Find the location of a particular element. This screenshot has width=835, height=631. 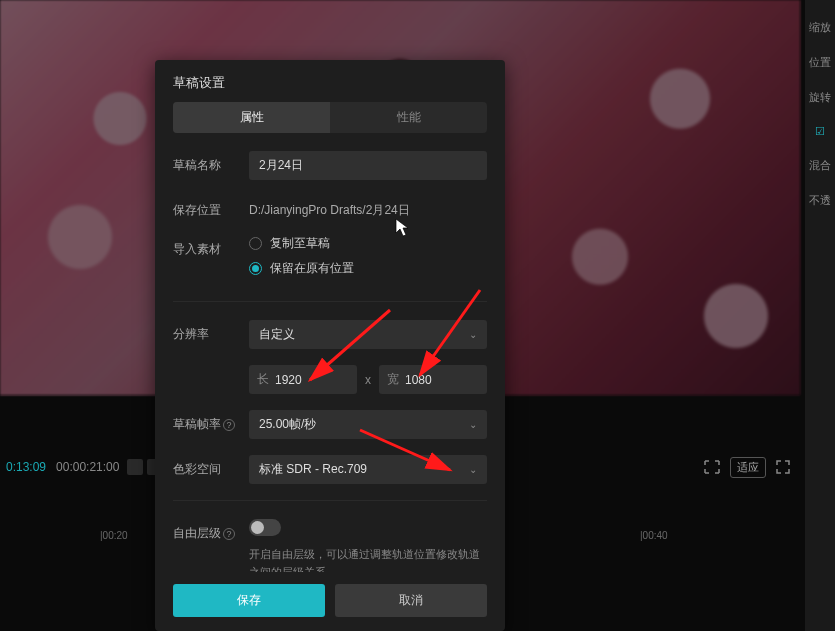

save-button: 保存 is located at coordinates (249, 600).